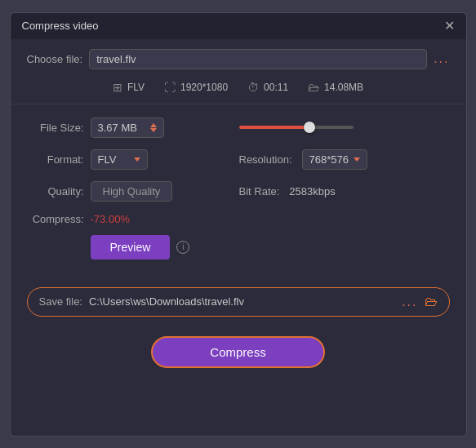  Describe the element at coordinates (238, 127) in the screenshot. I see `file-size-row: File Size: 3.67 MB` at that location.